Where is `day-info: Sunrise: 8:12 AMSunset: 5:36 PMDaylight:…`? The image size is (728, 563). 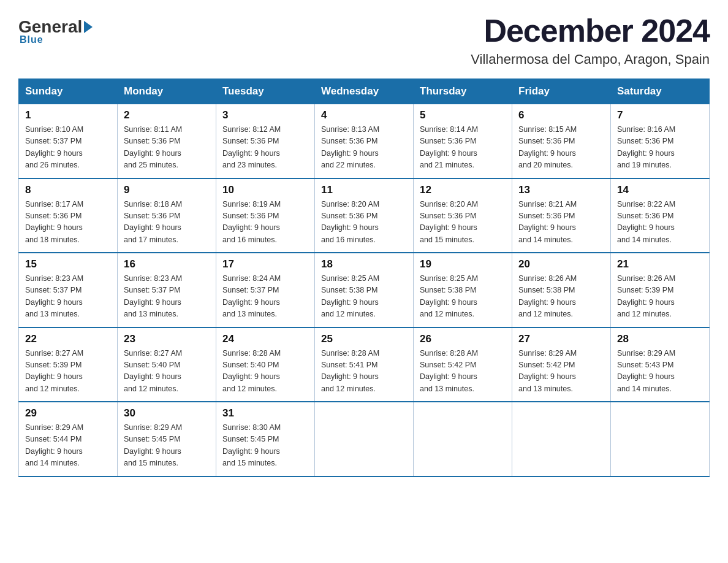
day-info: Sunrise: 8:12 AMSunset: 5:36 PMDaylight:… is located at coordinates (265, 148).